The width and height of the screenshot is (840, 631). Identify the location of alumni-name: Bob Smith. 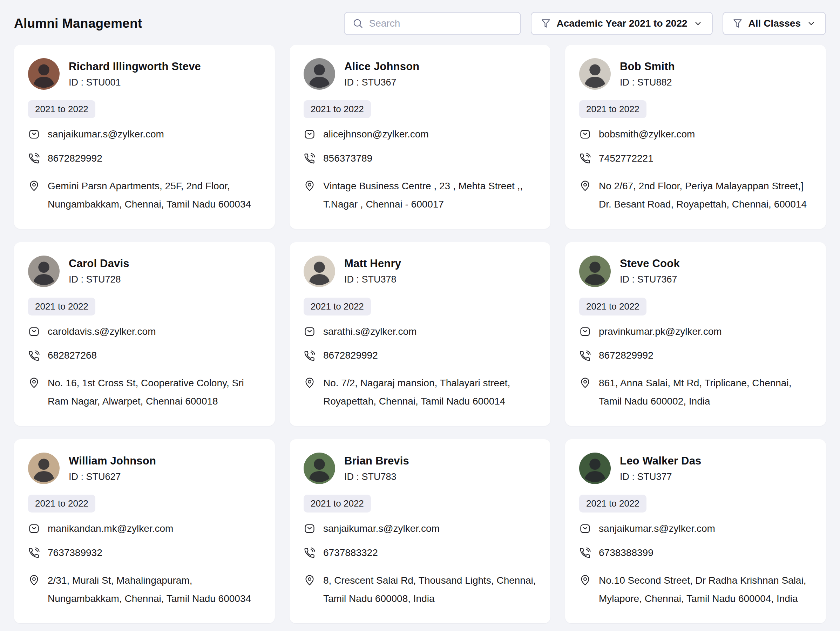
(647, 67).